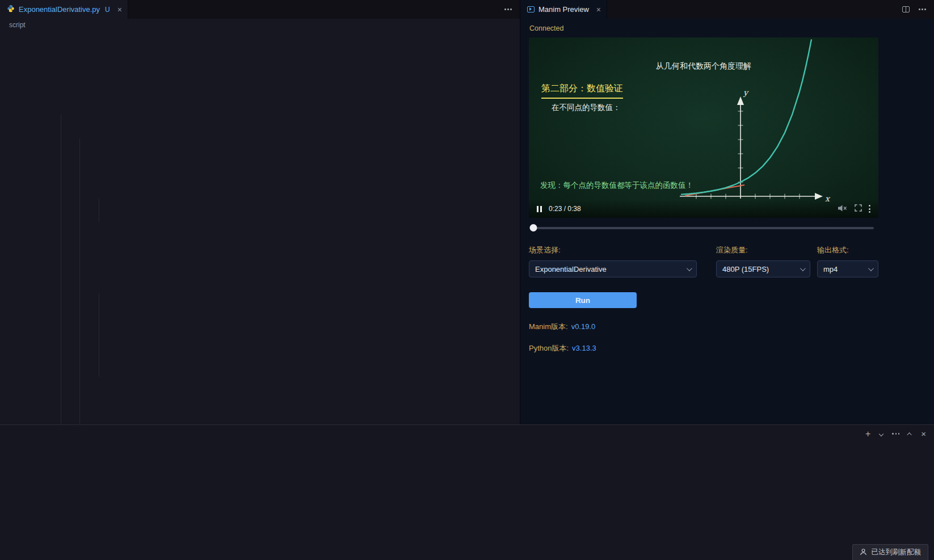 This screenshot has width=934, height=560. What do you see at coordinates (613, 269) in the screenshot?
I see `scene-select: ExponentialDerivative` at bounding box center [613, 269].